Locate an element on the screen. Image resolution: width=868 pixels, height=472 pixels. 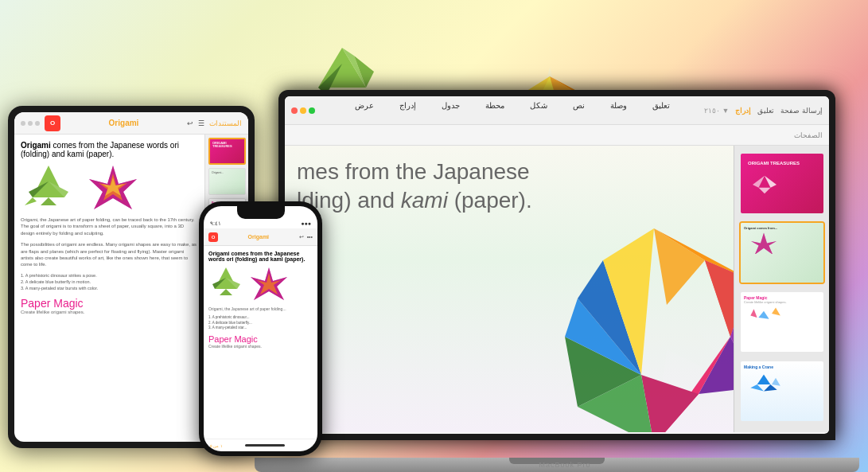
thumbnail-4: Making a Crane is located at coordinates (782, 392).